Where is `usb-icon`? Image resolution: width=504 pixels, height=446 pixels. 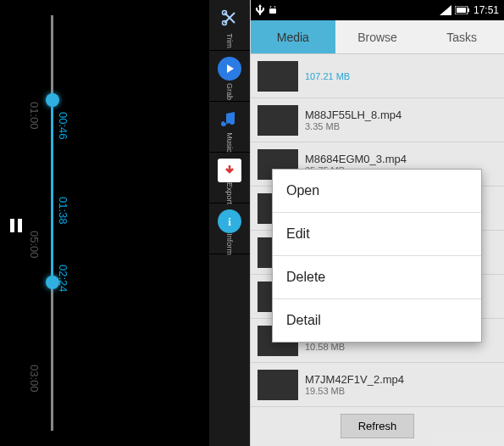 usb-icon is located at coordinates (260, 10).